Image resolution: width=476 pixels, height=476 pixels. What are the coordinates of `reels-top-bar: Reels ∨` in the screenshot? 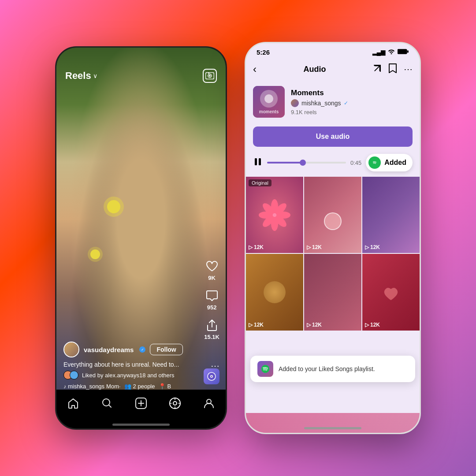 It's located at (141, 76).